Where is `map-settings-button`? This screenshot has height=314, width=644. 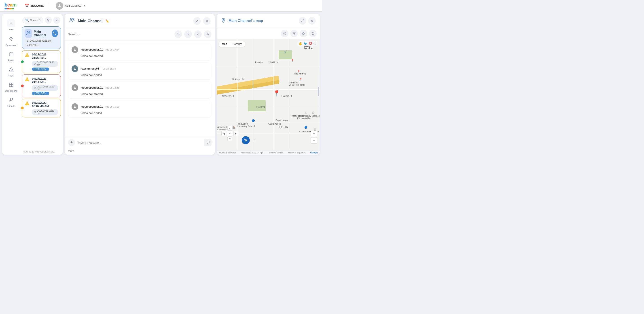 map-settings-button is located at coordinates (284, 34).